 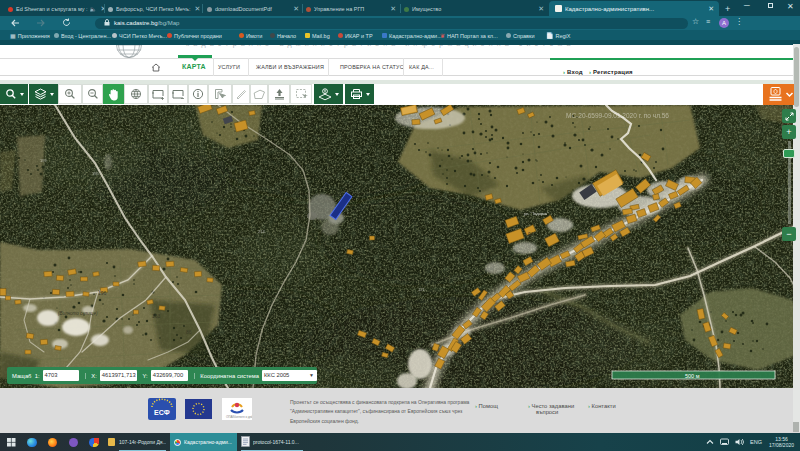 I want to click on svg-text: ЕСФ, so click(x=162, y=412).